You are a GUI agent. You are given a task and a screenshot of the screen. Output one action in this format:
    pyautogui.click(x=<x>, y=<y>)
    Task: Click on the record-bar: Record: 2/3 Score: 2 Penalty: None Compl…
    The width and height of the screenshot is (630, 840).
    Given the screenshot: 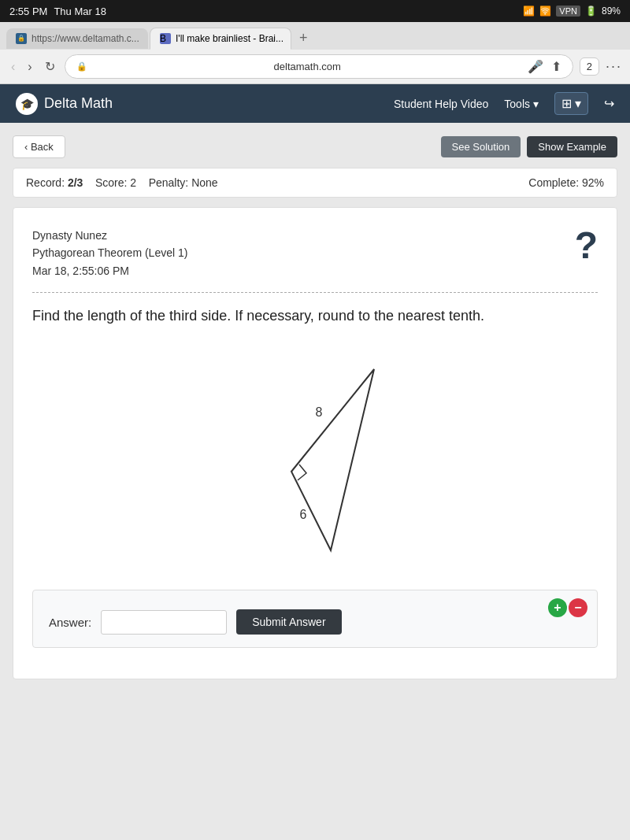 What is the action you would take?
    pyautogui.click(x=315, y=183)
    